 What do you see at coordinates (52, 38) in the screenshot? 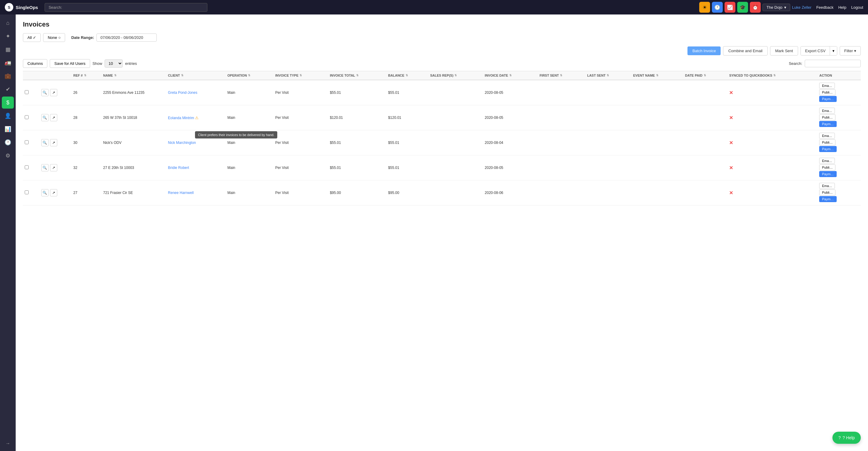
I see `none-label: None` at bounding box center [52, 38].